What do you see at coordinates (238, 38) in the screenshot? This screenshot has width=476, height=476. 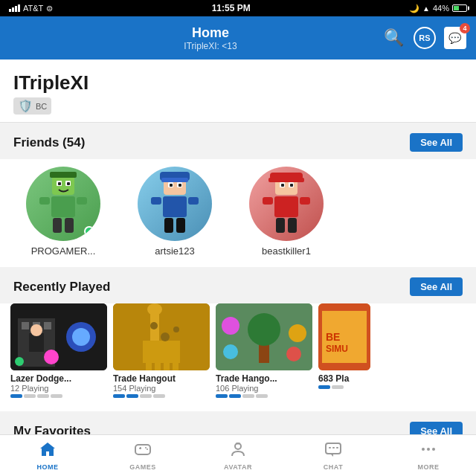 I see `header: Home ITripleXI: <13 🔍 RS 💬 4` at bounding box center [238, 38].